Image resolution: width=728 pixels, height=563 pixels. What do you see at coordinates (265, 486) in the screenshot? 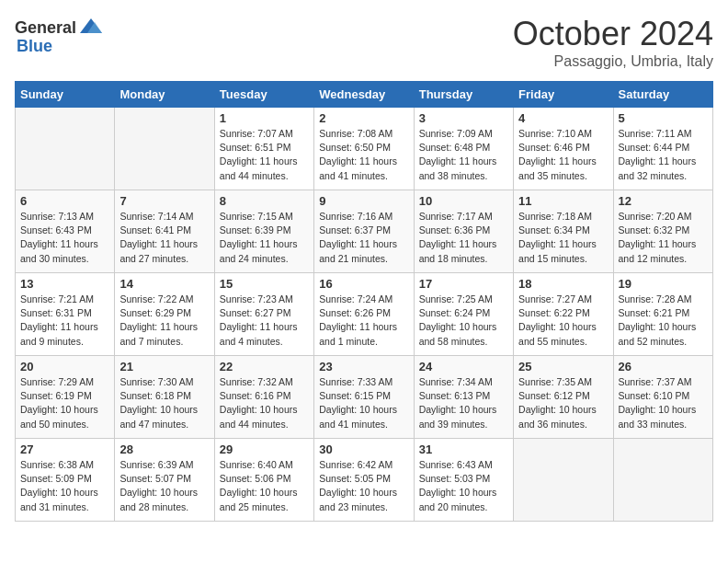
I see `day-info: Sunrise: 6:40 AMSunset: 5:06 PMDaylight:…` at bounding box center [265, 486].